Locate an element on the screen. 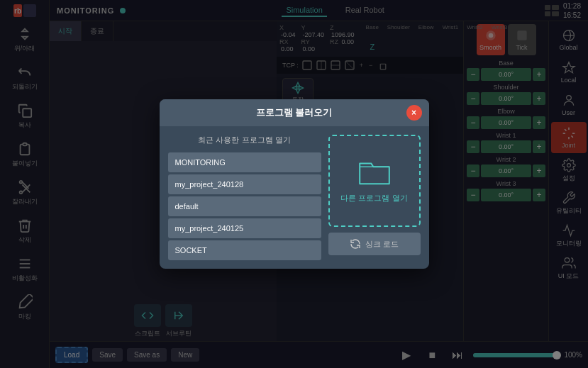 This screenshot has width=588, height=368. sync-load-button: 싱크 로드 is located at coordinates (375, 244).